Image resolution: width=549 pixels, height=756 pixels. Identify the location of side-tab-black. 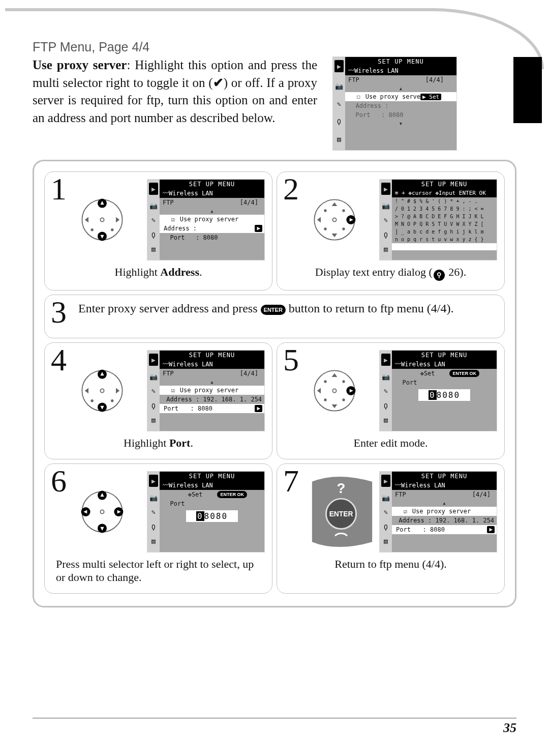
(528, 90).